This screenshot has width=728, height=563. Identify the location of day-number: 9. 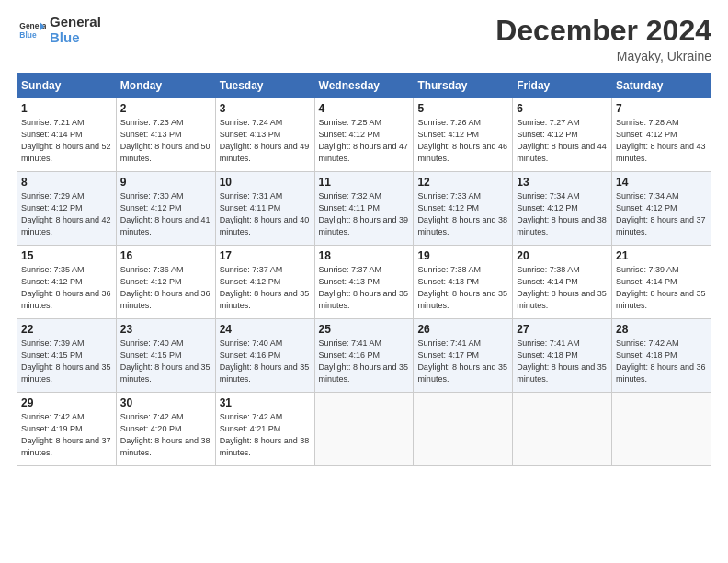
(165, 182).